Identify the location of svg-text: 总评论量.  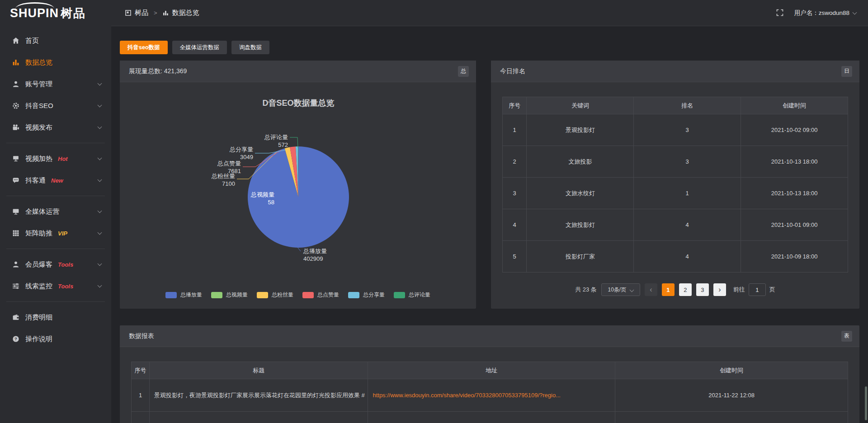
(276, 137).